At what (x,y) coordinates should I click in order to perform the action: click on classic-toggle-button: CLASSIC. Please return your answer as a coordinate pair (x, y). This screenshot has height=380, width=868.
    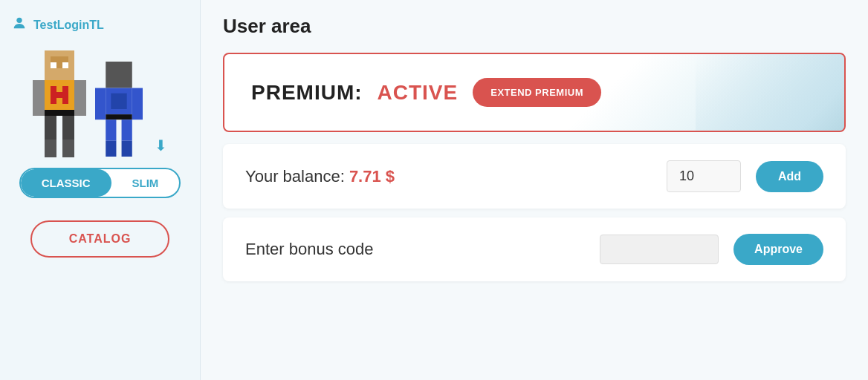
    Looking at the image, I should click on (66, 183).